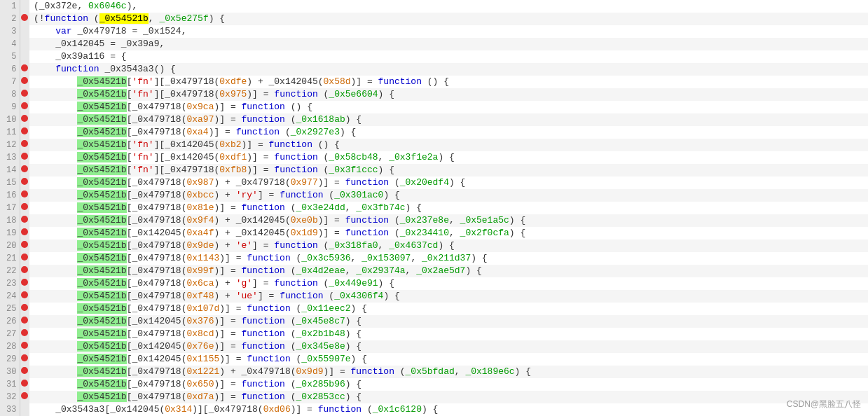 The height and width of the screenshot is (416, 868). I want to click on table-row: 5 _0x39a116 = {, so click(434, 57).